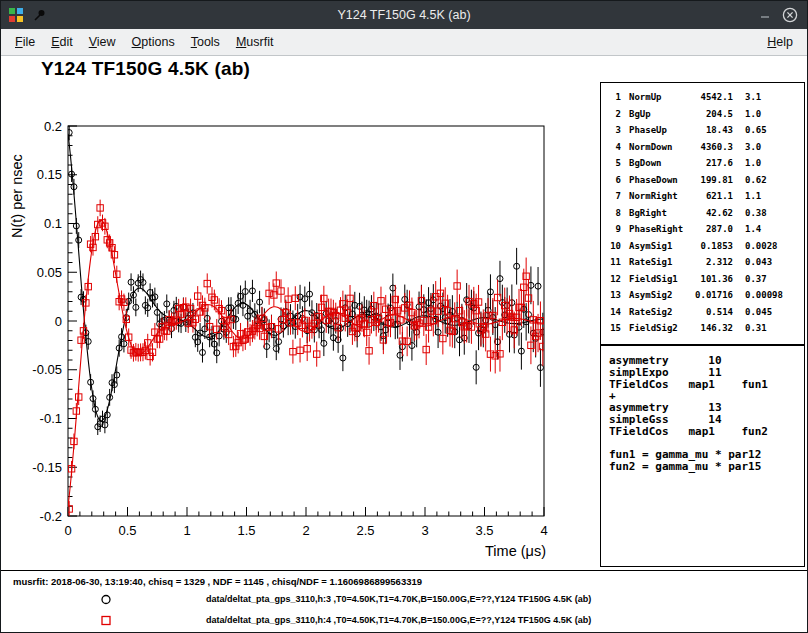  What do you see at coordinates (614, 295) in the screenshot?
I see `p-no: 13` at bounding box center [614, 295].